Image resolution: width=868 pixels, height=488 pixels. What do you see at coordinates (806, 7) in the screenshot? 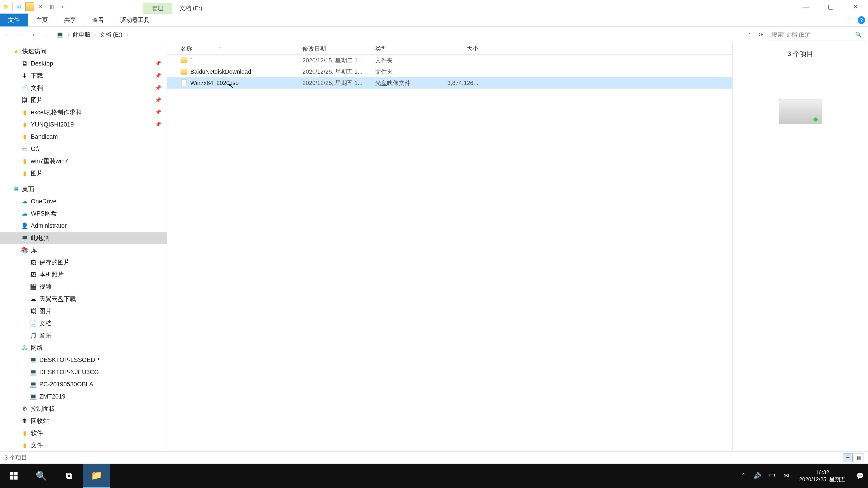
I see `minimize-button: —` at bounding box center [806, 7].